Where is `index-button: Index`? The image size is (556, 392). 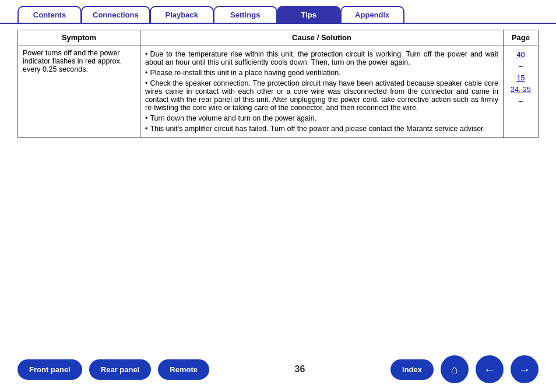 index-button: Index is located at coordinates (412, 369).